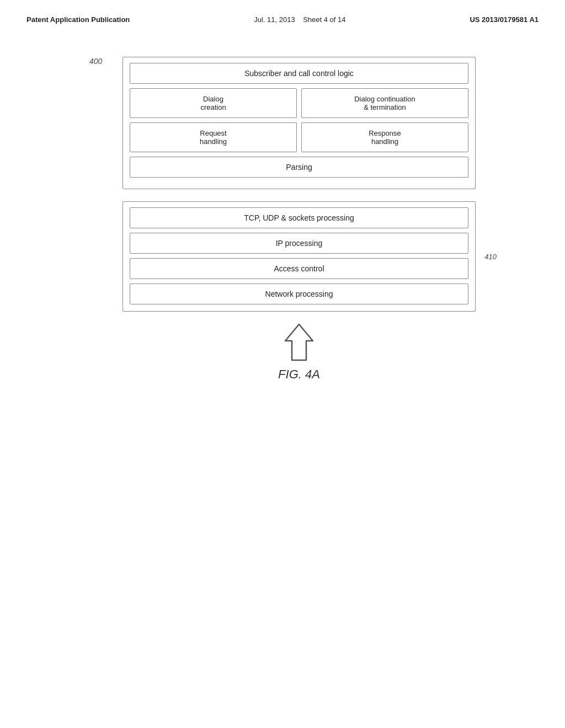 The image size is (565, 728). What do you see at coordinates (299, 256) in the screenshot?
I see `bottom-group-box: TCP, UDP & sockets processing IP process…` at bounding box center [299, 256].